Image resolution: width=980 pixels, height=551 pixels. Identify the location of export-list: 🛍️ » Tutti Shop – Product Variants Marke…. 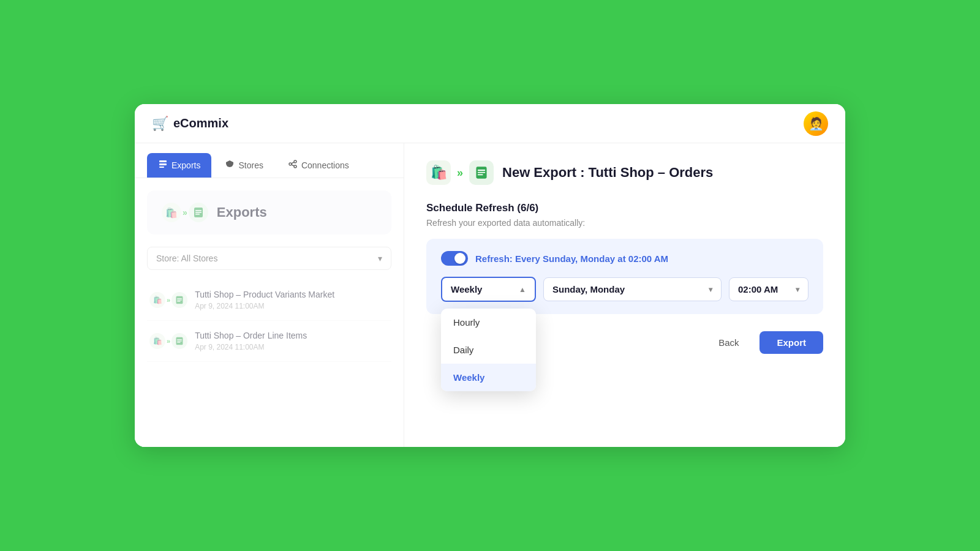
(270, 321).